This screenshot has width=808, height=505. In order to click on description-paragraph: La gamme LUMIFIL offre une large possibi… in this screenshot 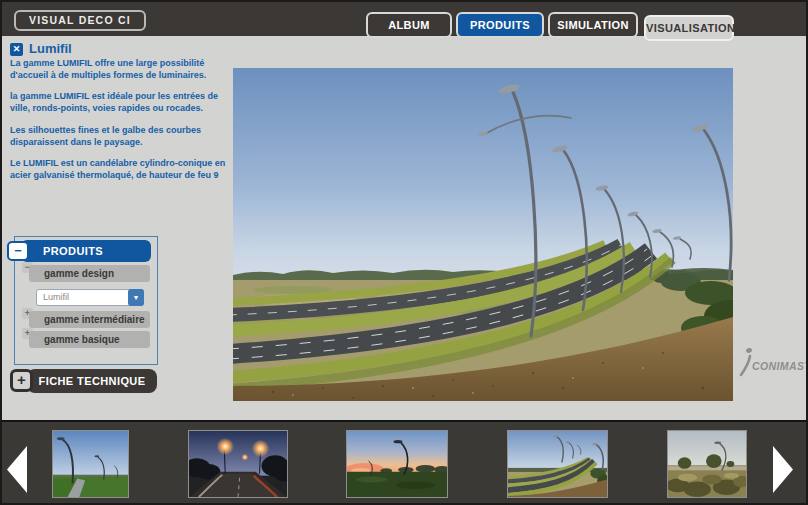, I will do `click(118, 69)`.